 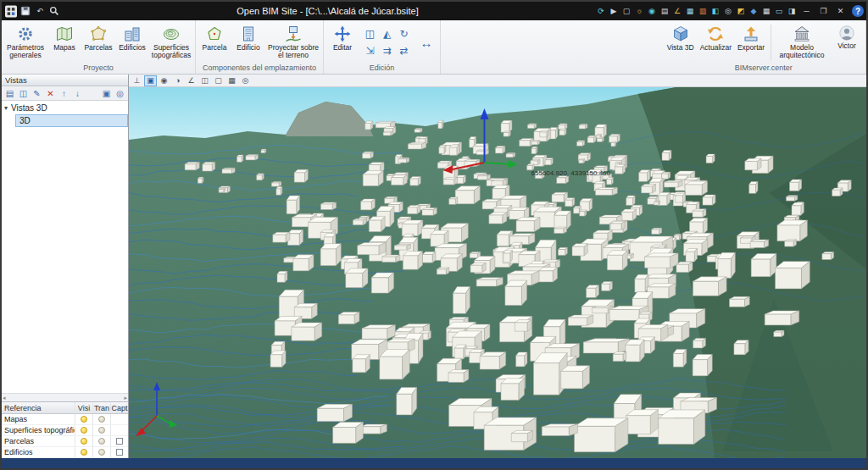 What do you see at coordinates (64, 247) in the screenshot?
I see `views-tree: ▾ Vistas 3D 3D` at bounding box center [64, 247].